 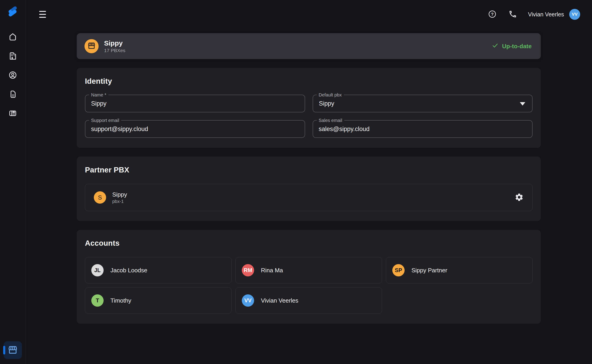 What do you see at coordinates (105, 120) in the screenshot?
I see `support-email-label: Support email` at bounding box center [105, 120].